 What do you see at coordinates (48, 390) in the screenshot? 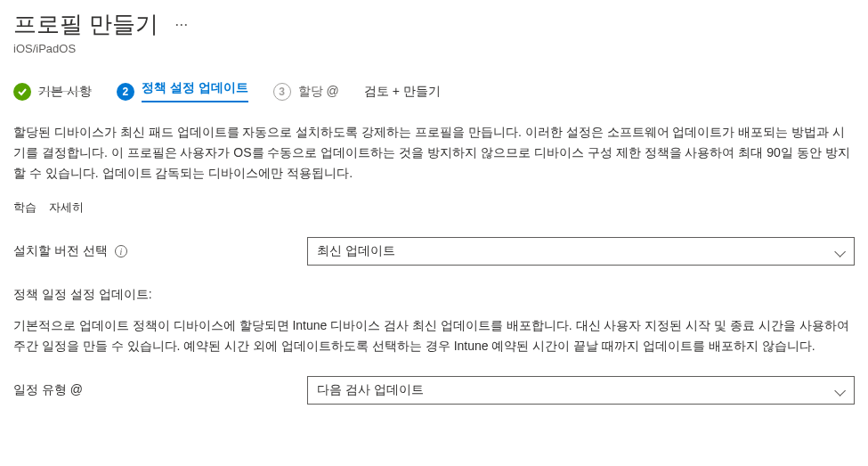
I see `label-text: 일정 유형 @` at bounding box center [48, 390].